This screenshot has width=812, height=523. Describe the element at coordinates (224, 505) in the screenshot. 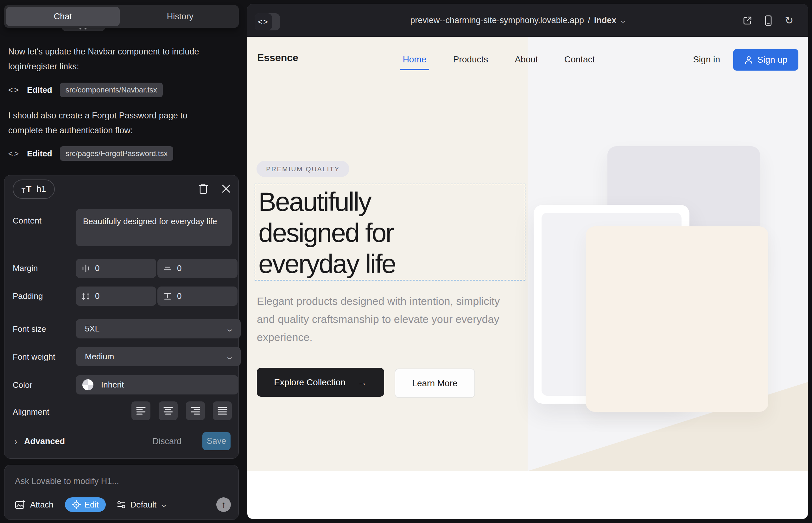

I see `send-button: ↑` at that location.